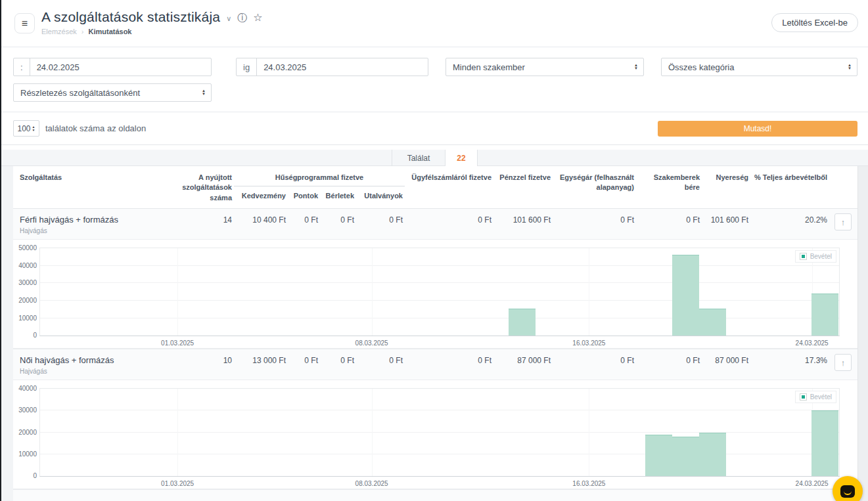 The height and width of the screenshot is (501, 868). Describe the element at coordinates (436, 188) in the screenshot. I see `table-header: Szolgáltatás A nyújtott szolgáltatások s…` at that location.